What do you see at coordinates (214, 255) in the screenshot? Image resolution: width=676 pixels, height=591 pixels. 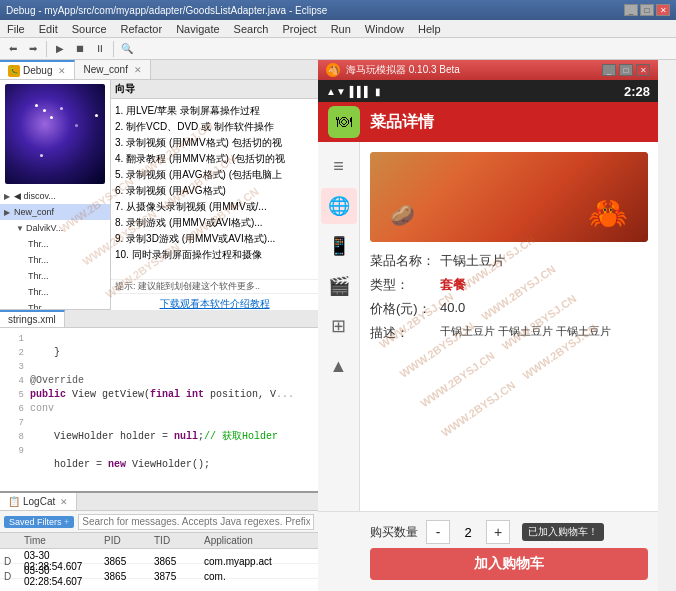 I see `instr-line-10: 10. 同时录制屏面操作过程和摄像` at bounding box center [214, 255].